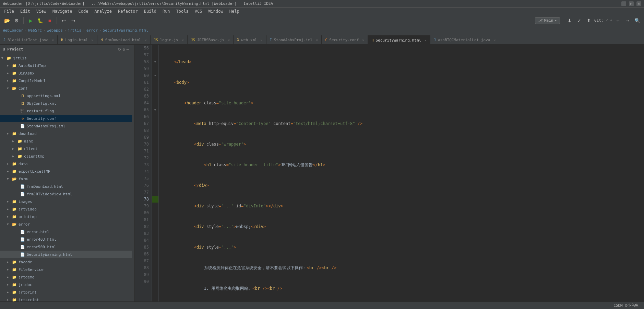 This screenshot has width=644, height=309. I want to click on tree-item-jrtlis: ▼ 📁 jrtlis, so click(66, 58).